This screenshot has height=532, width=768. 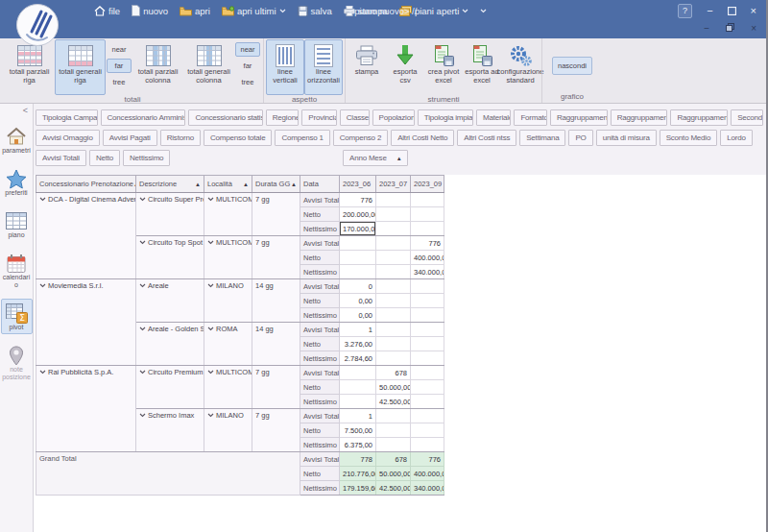 I want to click on field-chip-avvisi-totali: Avvisi Totali, so click(x=61, y=157).